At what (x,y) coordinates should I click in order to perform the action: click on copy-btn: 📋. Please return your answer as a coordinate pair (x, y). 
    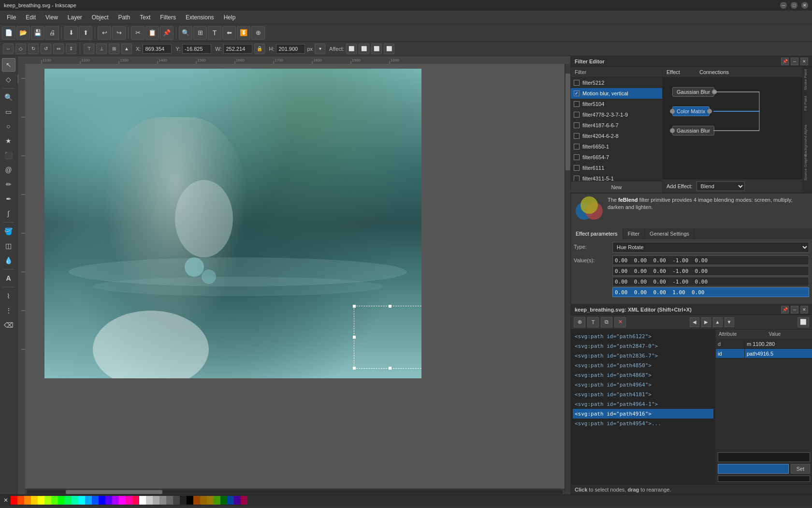
    Looking at the image, I should click on (152, 33).